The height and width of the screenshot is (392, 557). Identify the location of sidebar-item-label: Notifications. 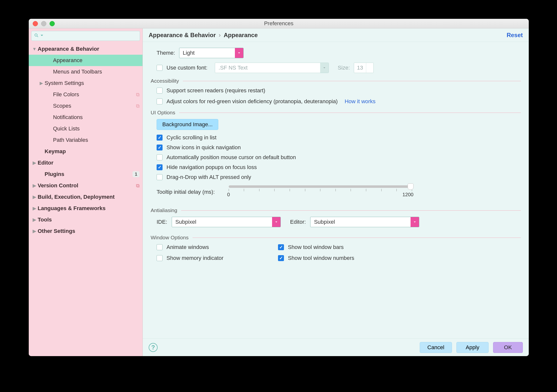
(96, 117).